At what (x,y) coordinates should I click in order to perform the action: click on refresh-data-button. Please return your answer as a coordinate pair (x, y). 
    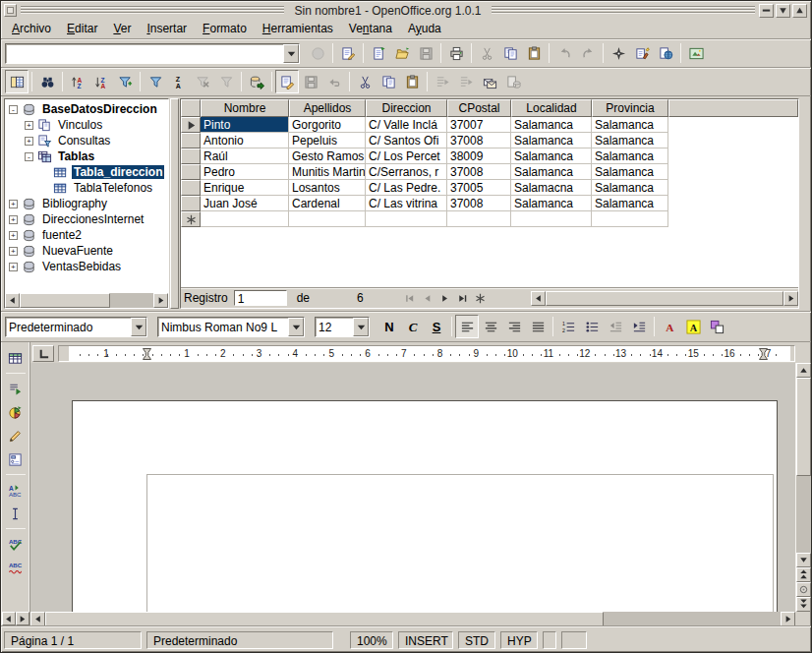
    Looking at the image, I should click on (257, 82).